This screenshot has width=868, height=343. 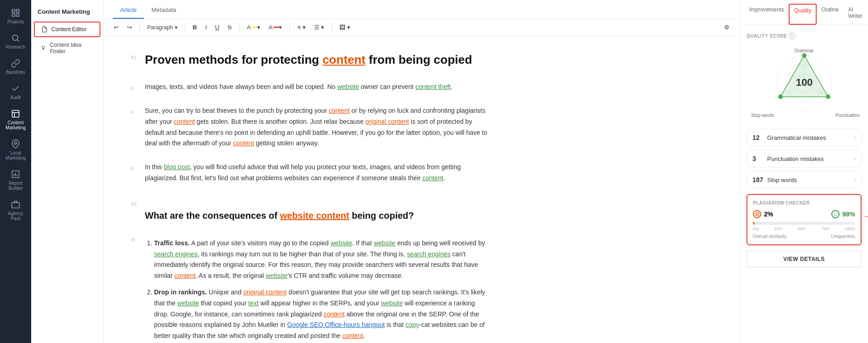 What do you see at coordinates (16, 120) in the screenshot?
I see `sidebar-item-content-marketing: Content Marketing` at bounding box center [16, 120].